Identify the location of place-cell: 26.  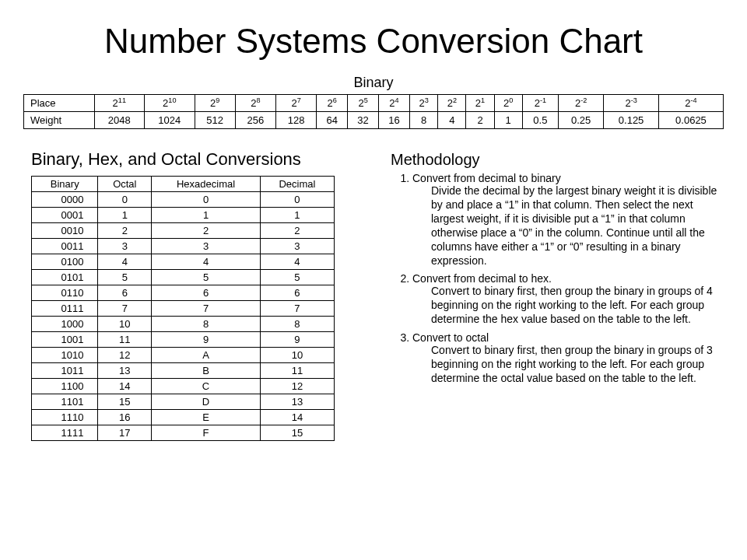
(332, 103).